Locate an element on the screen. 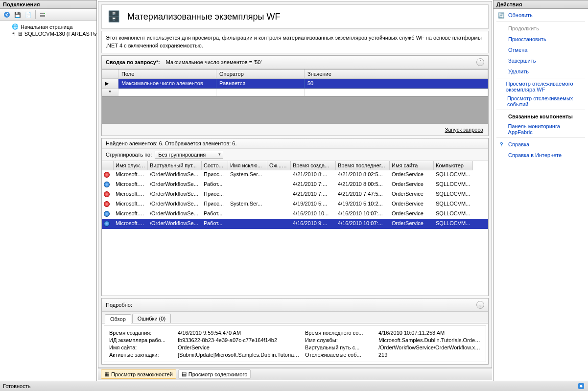 Image resolution: width=588 pixels, height=391 pixels. col-created: Время созда... is located at coordinates (313, 165).